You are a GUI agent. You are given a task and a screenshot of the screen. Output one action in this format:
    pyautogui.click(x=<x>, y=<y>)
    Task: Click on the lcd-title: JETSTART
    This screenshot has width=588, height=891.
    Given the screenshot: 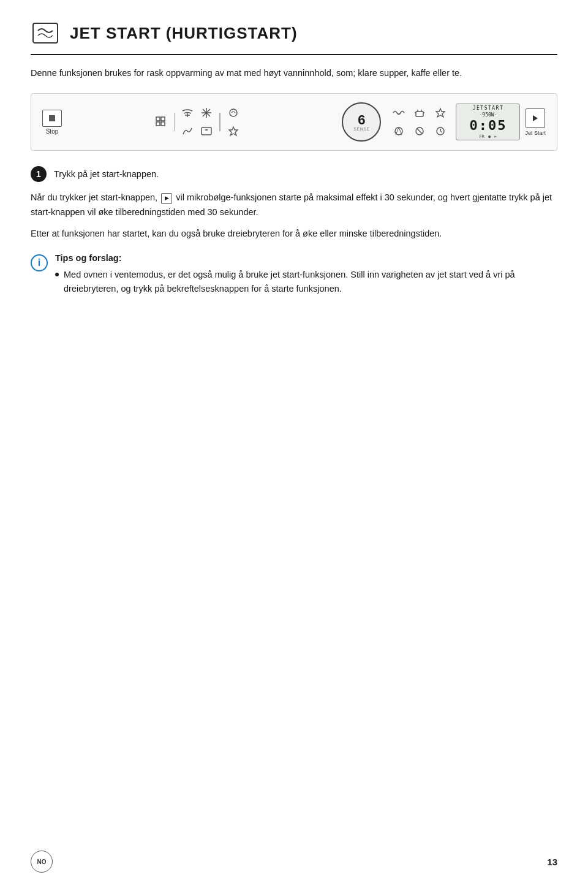 What is the action you would take?
    pyautogui.click(x=489, y=108)
    